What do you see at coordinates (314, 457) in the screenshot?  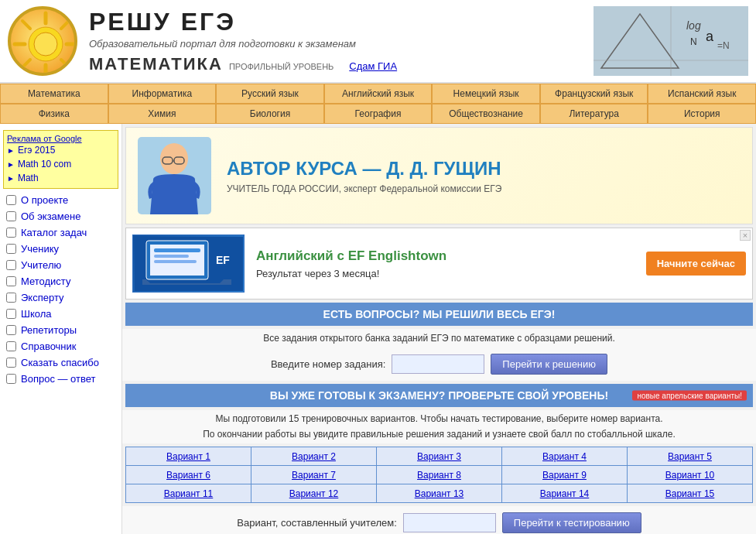 I see `variant-1-2: Вариант 2` at bounding box center [314, 457].